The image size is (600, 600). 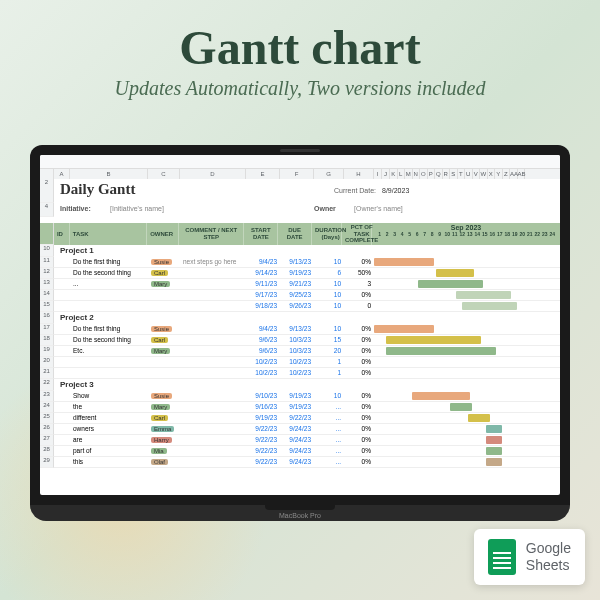 I want to click on col-pct: PCT OF TASK COMPLETE, so click(x=357, y=234).